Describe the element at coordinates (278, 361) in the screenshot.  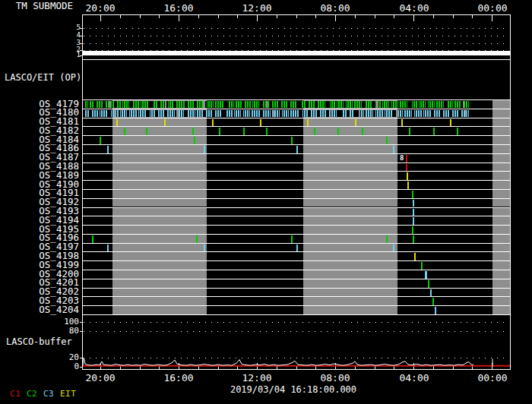
I see `buffer-white-trace` at that location.